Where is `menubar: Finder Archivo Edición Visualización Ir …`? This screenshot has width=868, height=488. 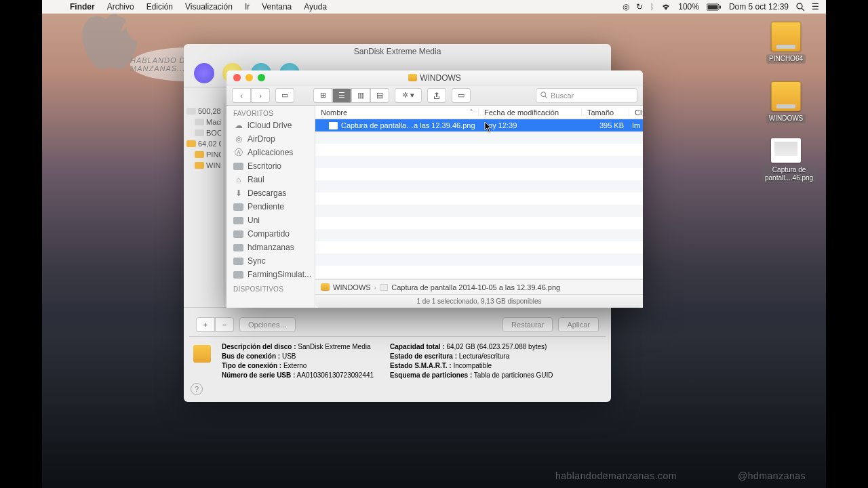
menubar: Finder Archivo Edición Visualización Ir … is located at coordinates (434, 7).